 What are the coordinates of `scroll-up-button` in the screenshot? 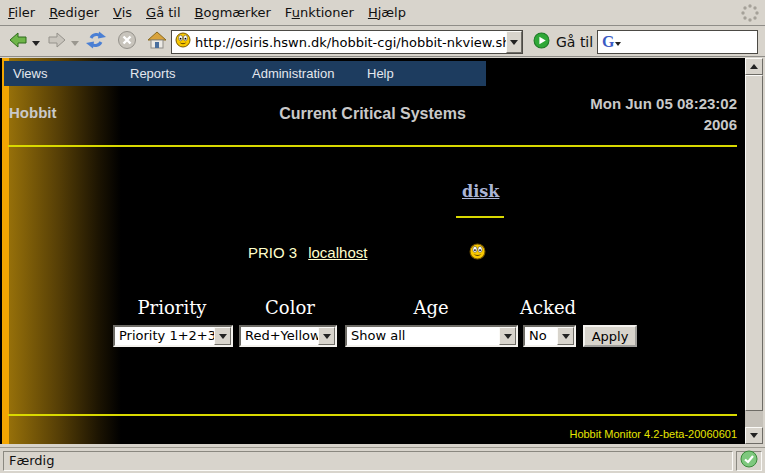 It's located at (754, 66).